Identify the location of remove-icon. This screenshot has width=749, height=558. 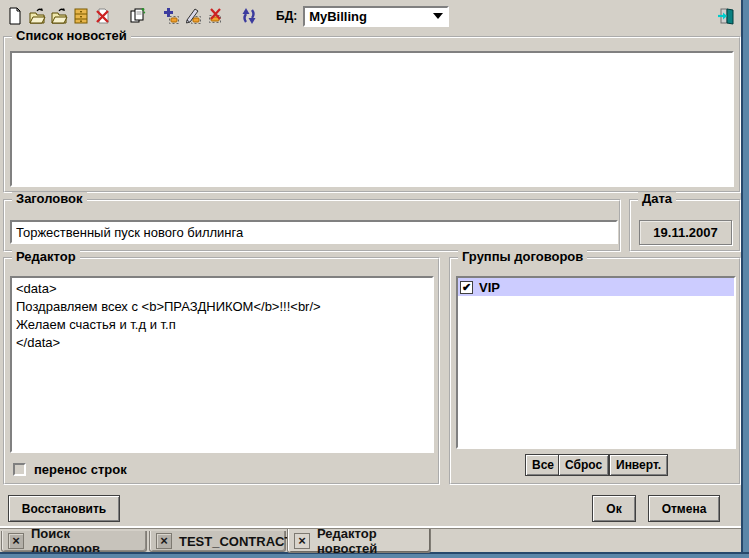
(215, 16).